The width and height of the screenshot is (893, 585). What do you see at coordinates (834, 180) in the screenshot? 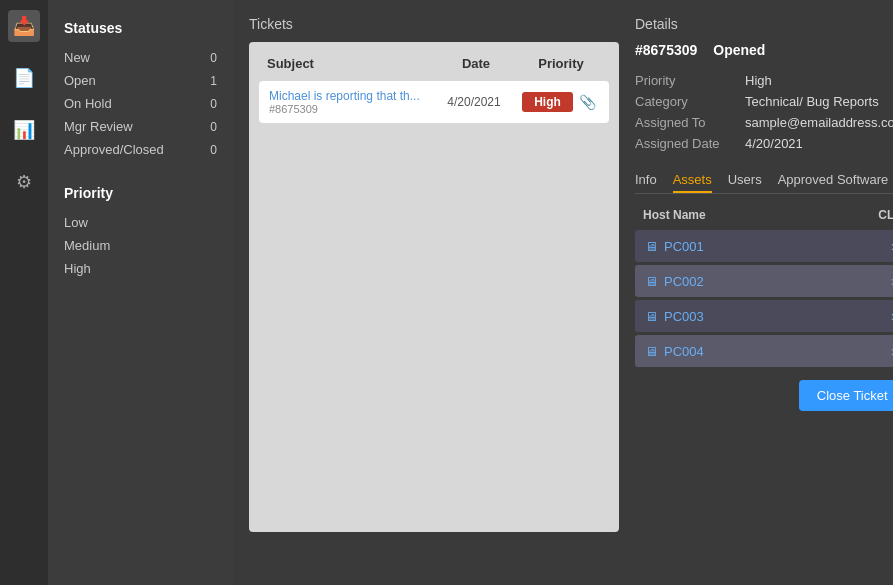
I see `tab-approved-software: Approved Software` at bounding box center [834, 180].